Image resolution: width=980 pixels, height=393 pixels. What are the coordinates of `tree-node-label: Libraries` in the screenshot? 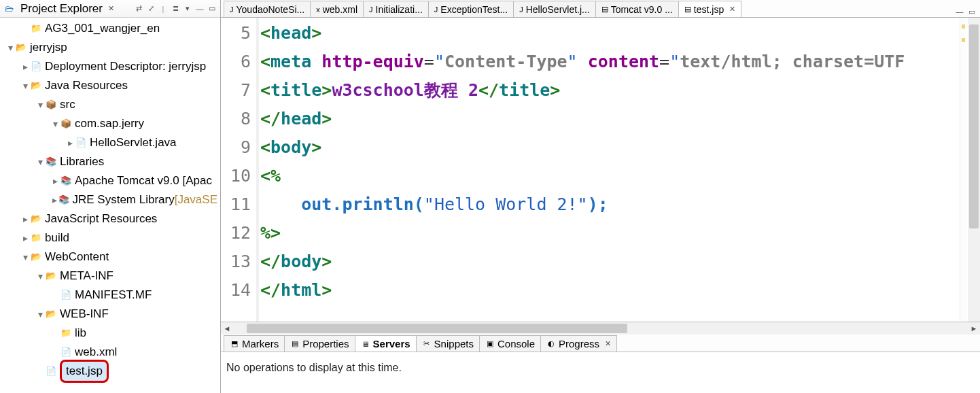 It's located at (82, 162).